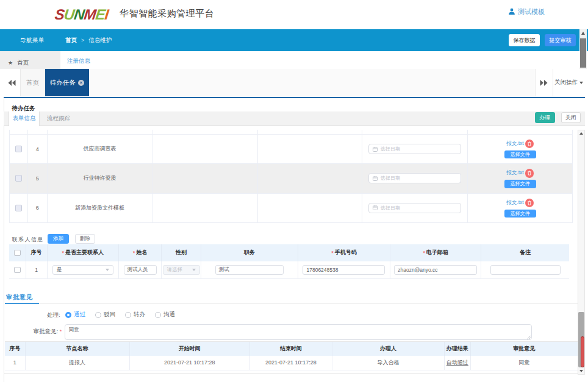 The height and width of the screenshot is (382, 588). I want to click on history-handler: 导入合格, so click(389, 363).